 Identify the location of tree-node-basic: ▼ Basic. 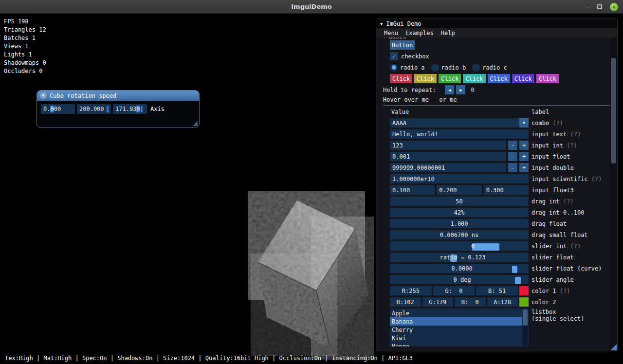
(496, 39).